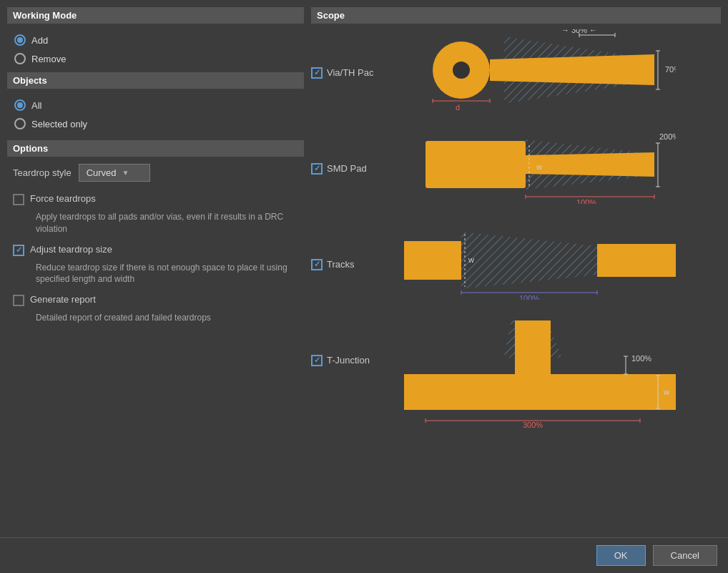 This screenshot has height=573, width=728. What do you see at coordinates (317, 361) in the screenshot?
I see `t-junction-checkbox: ✓` at bounding box center [317, 361].